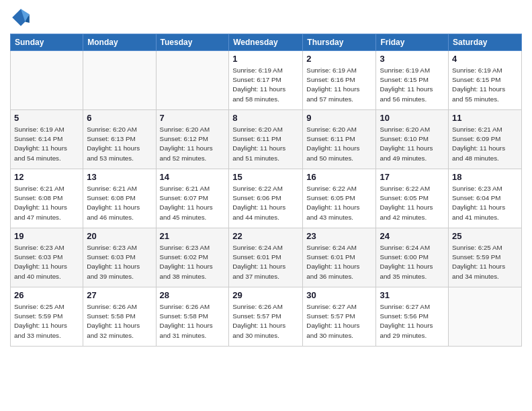 This screenshot has width=532, height=411. Describe the element at coordinates (412, 317) in the screenshot. I see `calendar-day-cell: 31Sunrise: 6:27 AMSunset: 5:56 PMDayligh…` at that location.